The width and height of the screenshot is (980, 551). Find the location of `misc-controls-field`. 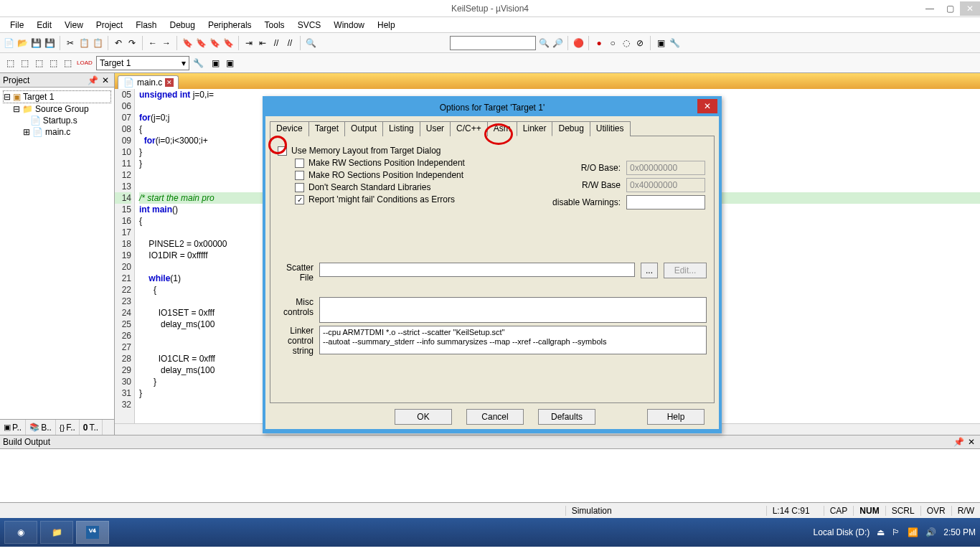

misc-controls-field is located at coordinates (513, 310).